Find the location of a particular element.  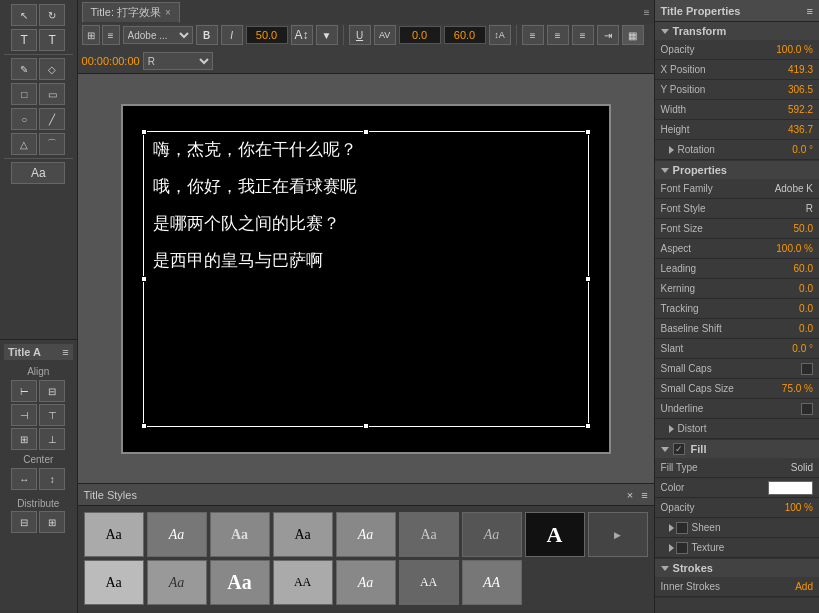

rotation-value: 0.0 ° is located at coordinates (786, 150).